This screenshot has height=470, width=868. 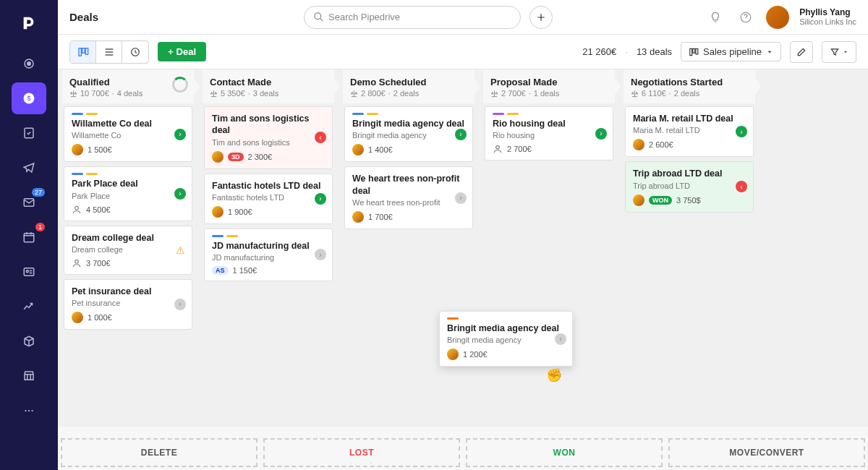 What do you see at coordinates (767, 453) in the screenshot?
I see `drop-move: MOVE/CONVERT` at bounding box center [767, 453].